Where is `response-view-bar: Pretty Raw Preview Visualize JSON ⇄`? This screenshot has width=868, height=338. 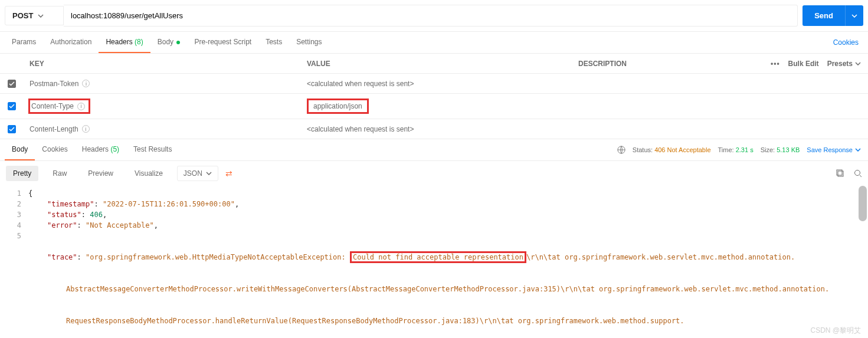
response-view-bar: Pretty Raw Preview Visualize JSON ⇄ is located at coordinates (434, 173).